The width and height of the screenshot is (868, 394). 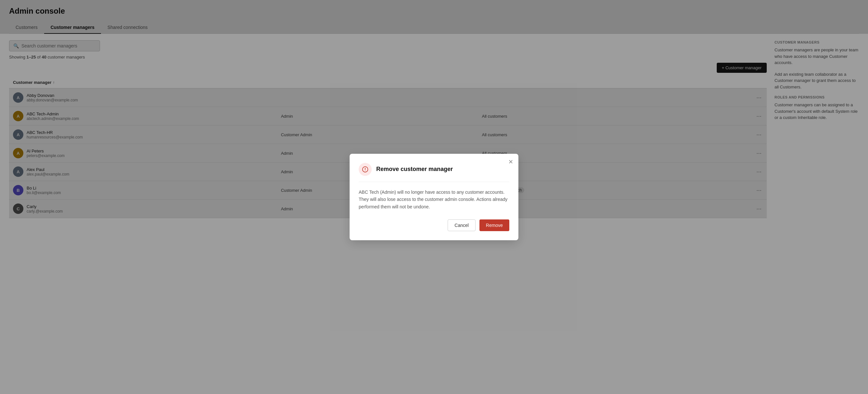 What do you see at coordinates (365, 169) in the screenshot?
I see `error-circle-icon` at bounding box center [365, 169].